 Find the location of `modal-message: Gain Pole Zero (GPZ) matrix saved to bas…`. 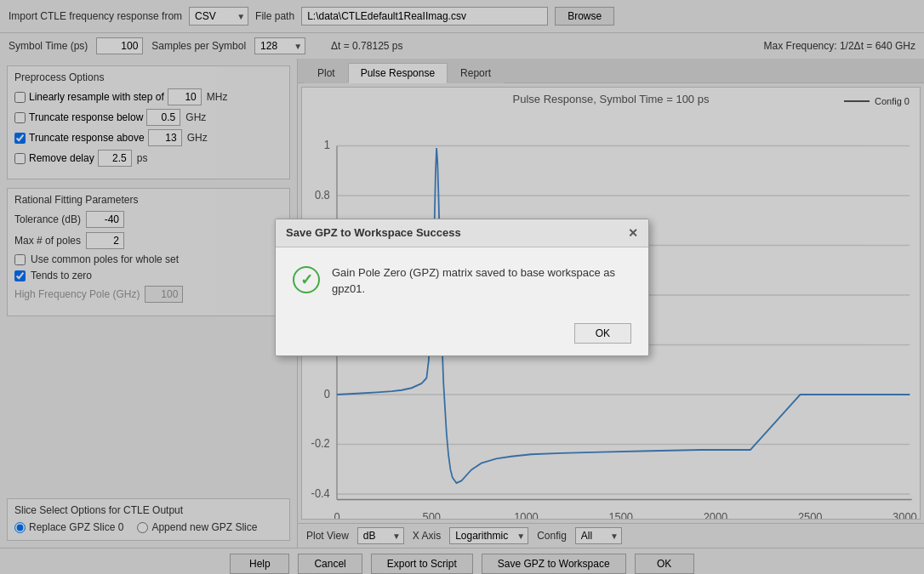

modal-message: Gain Pole Zero (GPZ) matrix saved to bas… is located at coordinates (482, 281).